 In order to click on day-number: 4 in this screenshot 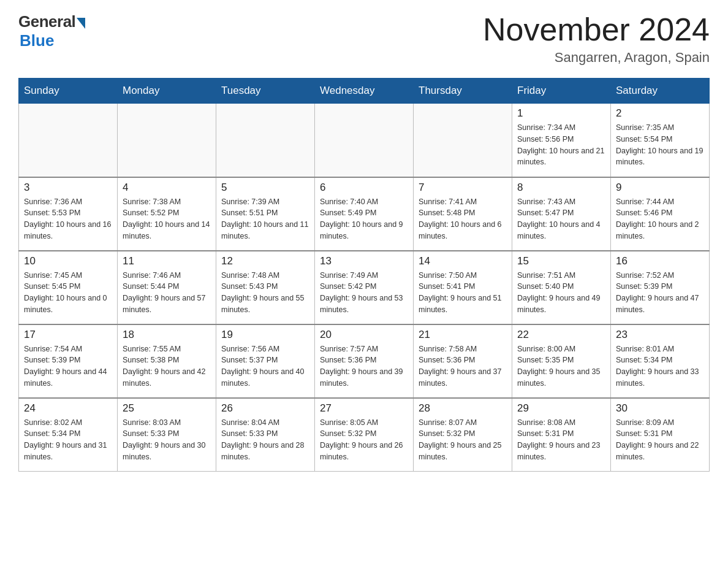, I will do `click(167, 188)`.